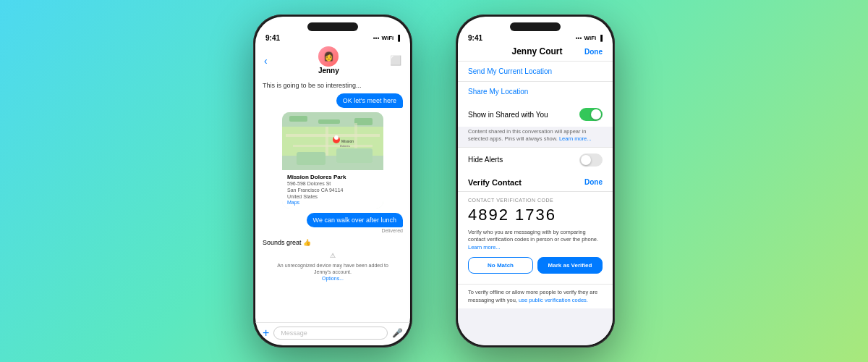 Image resolution: width=868 pixels, height=362 pixels. What do you see at coordinates (333, 268) in the screenshot?
I see `warning-container: ⚠ An unrecognized device may have been a…` at bounding box center [333, 268].